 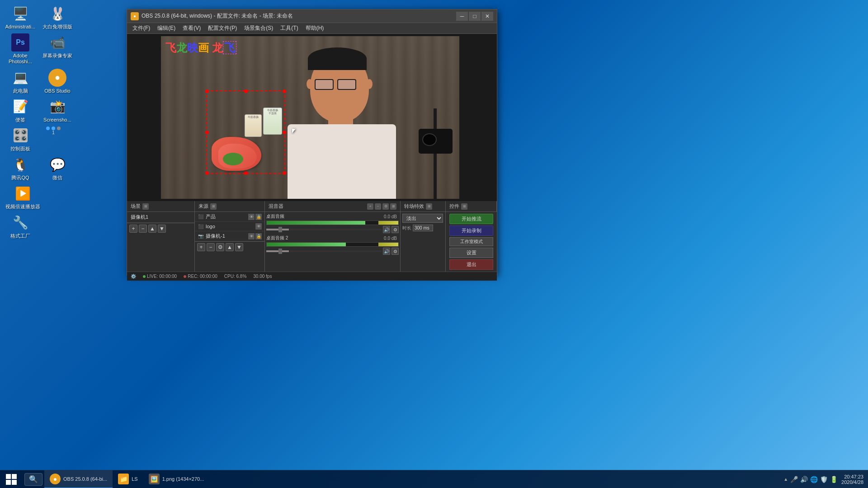 What do you see at coordinates (230, 227) in the screenshot?
I see `source-item-logo: ⬛ logo 👁` at bounding box center [230, 227].